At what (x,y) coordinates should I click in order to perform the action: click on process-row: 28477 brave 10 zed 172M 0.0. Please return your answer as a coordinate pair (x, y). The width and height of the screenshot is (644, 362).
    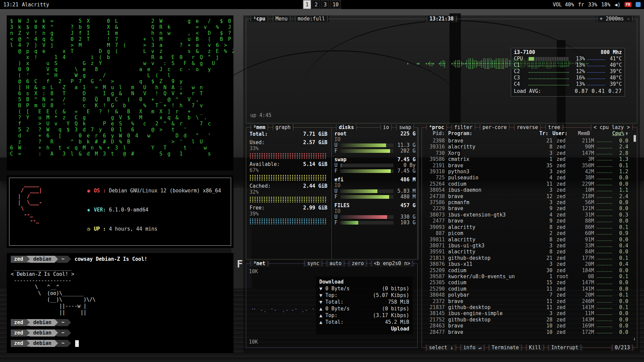
    Looking at the image, I should click on (527, 332).